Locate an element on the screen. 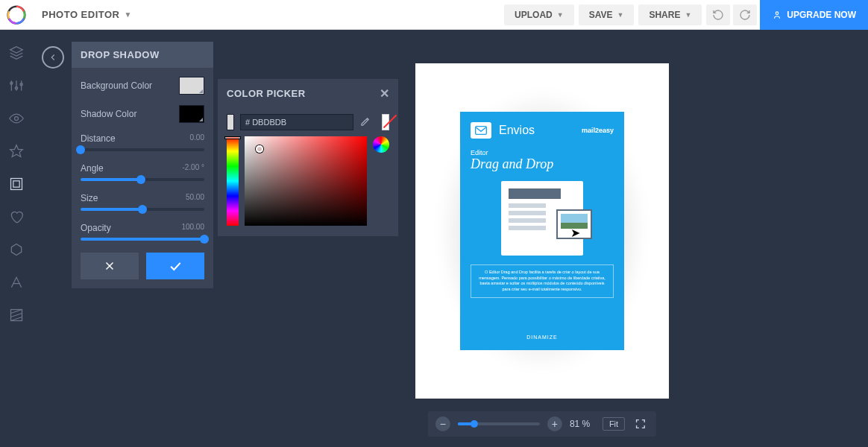  hue-slider is located at coordinates (233, 181).